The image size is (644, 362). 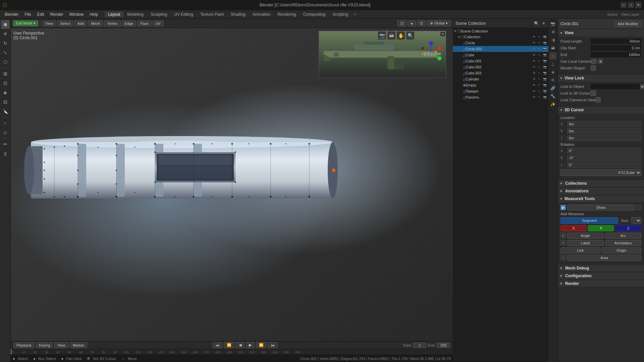 I want to click on add-menu-button: Add, so click(x=81, y=23).